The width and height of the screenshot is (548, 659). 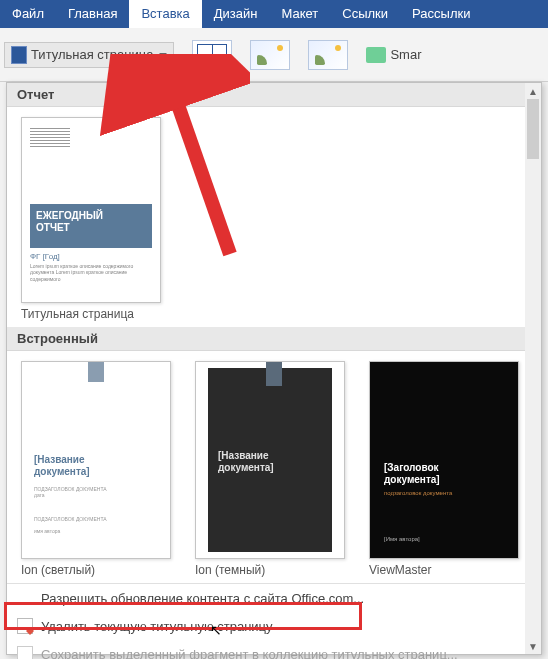 I want to click on gallery-item-viewmaster: [Заголовокдокумента] подзаголовок докуме…, so click(x=444, y=469).